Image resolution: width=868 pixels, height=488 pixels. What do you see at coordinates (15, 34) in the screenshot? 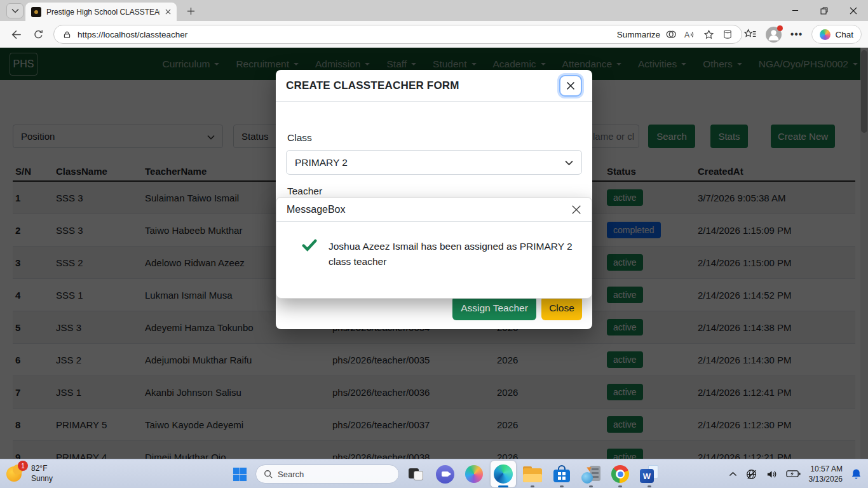
I see `back-button` at bounding box center [15, 34].